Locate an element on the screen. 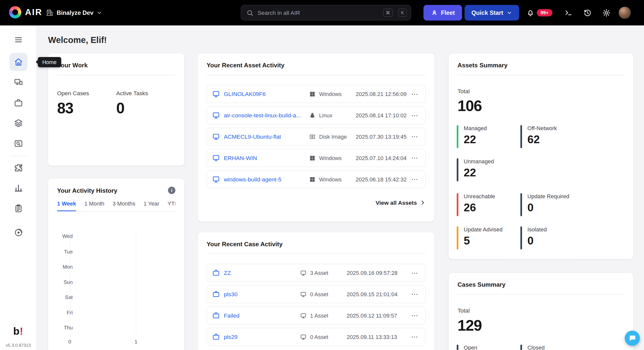 Image resolution: width=644 pixels, height=350 pixels. history-button is located at coordinates (587, 13).